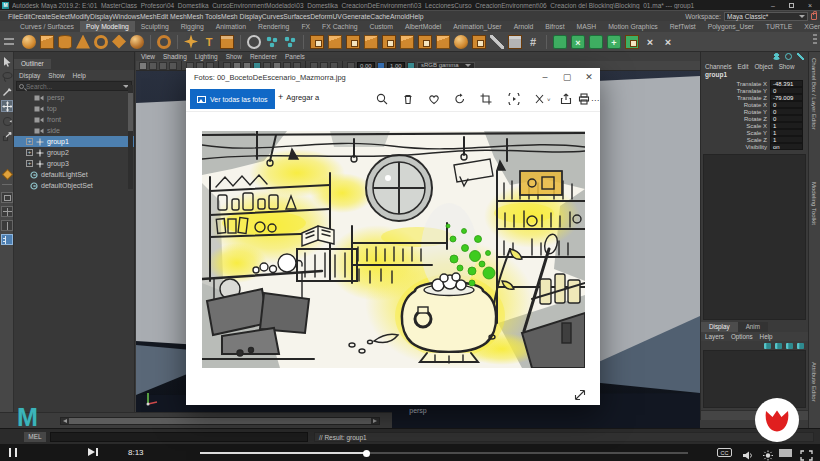  What do you see at coordinates (800, 346) in the screenshot?
I see `layer-options-icon` at bounding box center [800, 346].